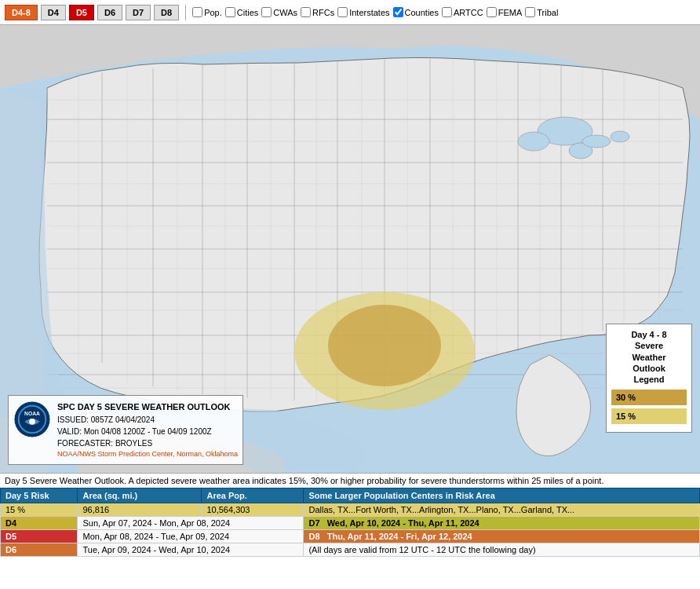 The width and height of the screenshot is (700, 589). Describe the element at coordinates (207, 13) in the screenshot. I see `checkbox-pop: Pop.` at that location.